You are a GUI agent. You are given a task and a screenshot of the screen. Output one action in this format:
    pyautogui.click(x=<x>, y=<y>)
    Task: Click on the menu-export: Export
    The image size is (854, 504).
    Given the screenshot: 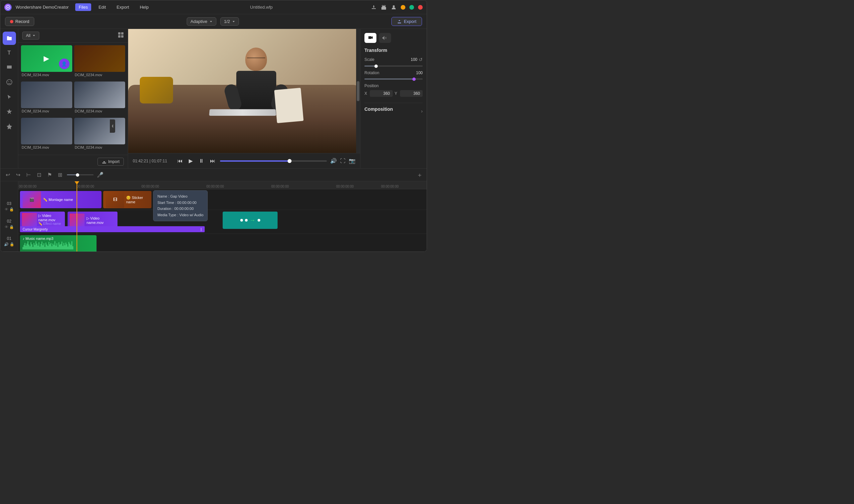 What is the action you would take?
    pyautogui.click(x=123, y=7)
    